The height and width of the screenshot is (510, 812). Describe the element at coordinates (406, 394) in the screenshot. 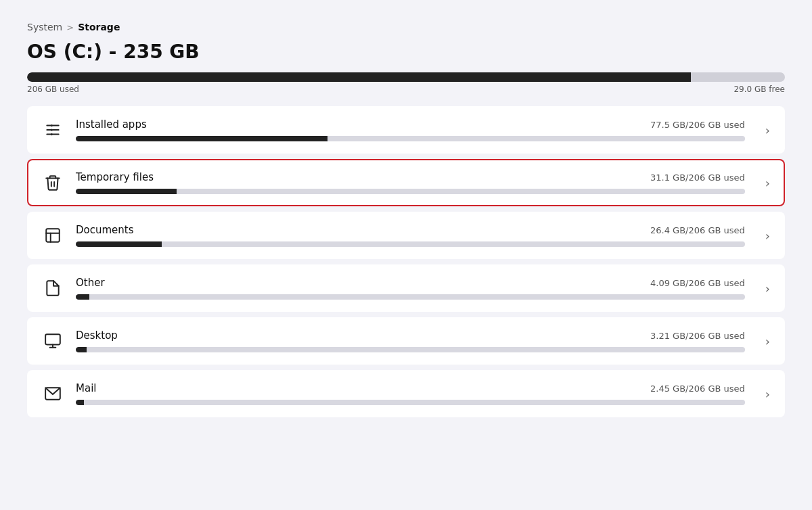

I see `storage-item-mail: Mail 2.45 GB/206 GB used ›` at that location.